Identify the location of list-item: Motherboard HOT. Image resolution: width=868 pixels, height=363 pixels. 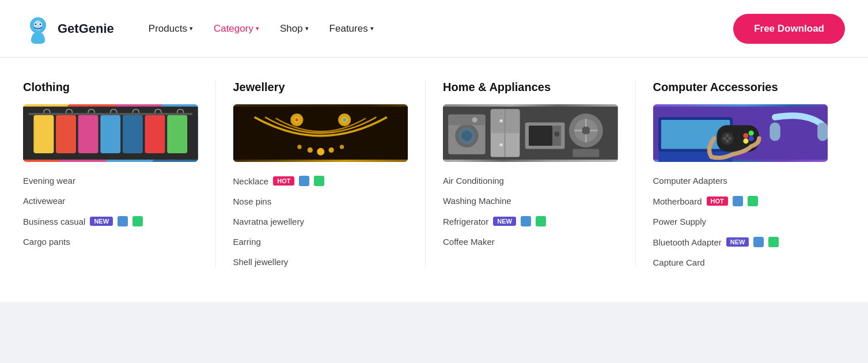
(741, 201).